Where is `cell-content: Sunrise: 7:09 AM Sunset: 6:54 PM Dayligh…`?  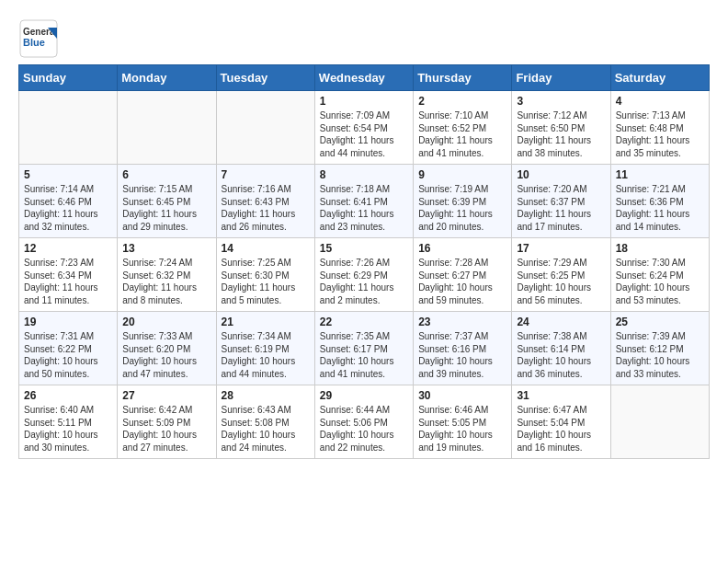 cell-content: Sunrise: 7:09 AM Sunset: 6:54 PM Dayligh… is located at coordinates (364, 134).